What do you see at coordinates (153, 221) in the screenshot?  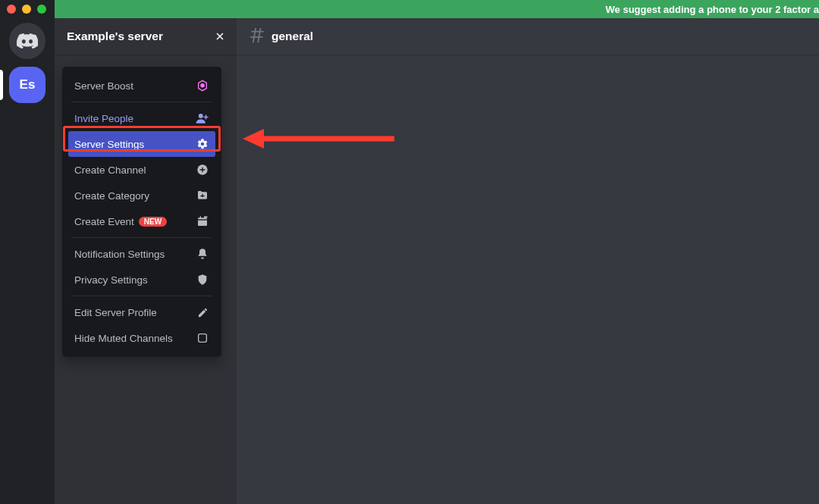 I see `new-badge: NEW` at bounding box center [153, 221].